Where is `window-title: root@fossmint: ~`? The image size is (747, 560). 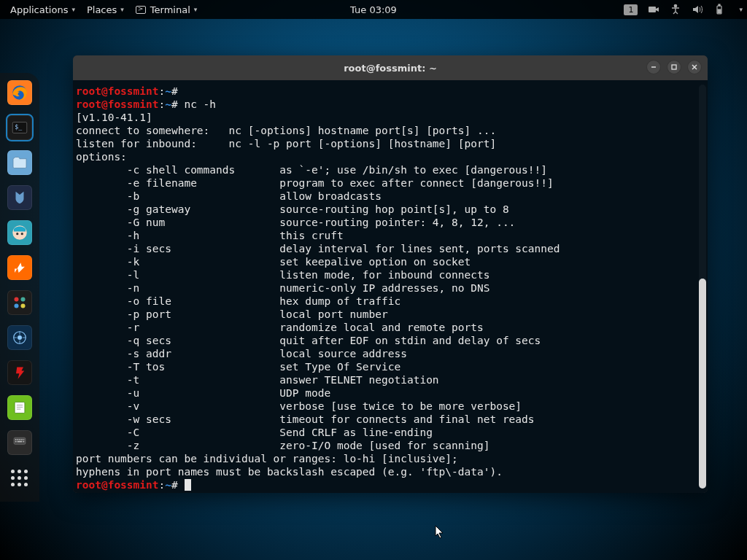 window-title: root@fossmint: ~ is located at coordinates (390, 69).